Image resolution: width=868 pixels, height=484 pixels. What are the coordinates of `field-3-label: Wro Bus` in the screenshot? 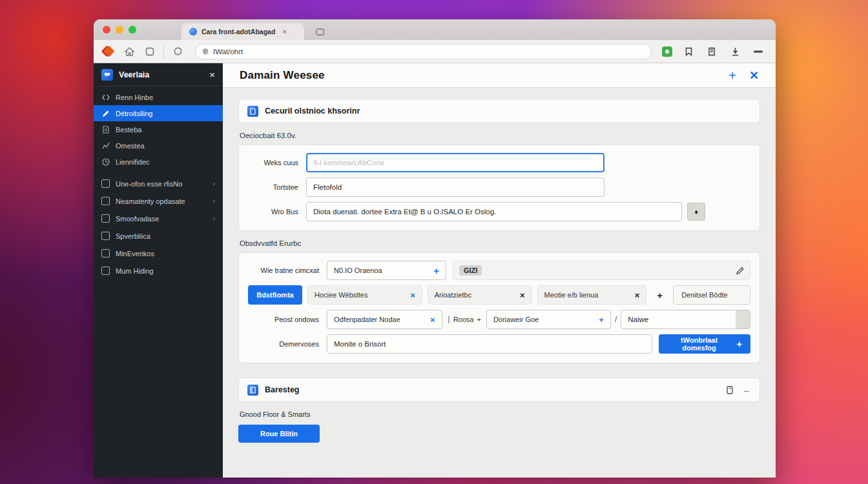 It's located at (273, 212).